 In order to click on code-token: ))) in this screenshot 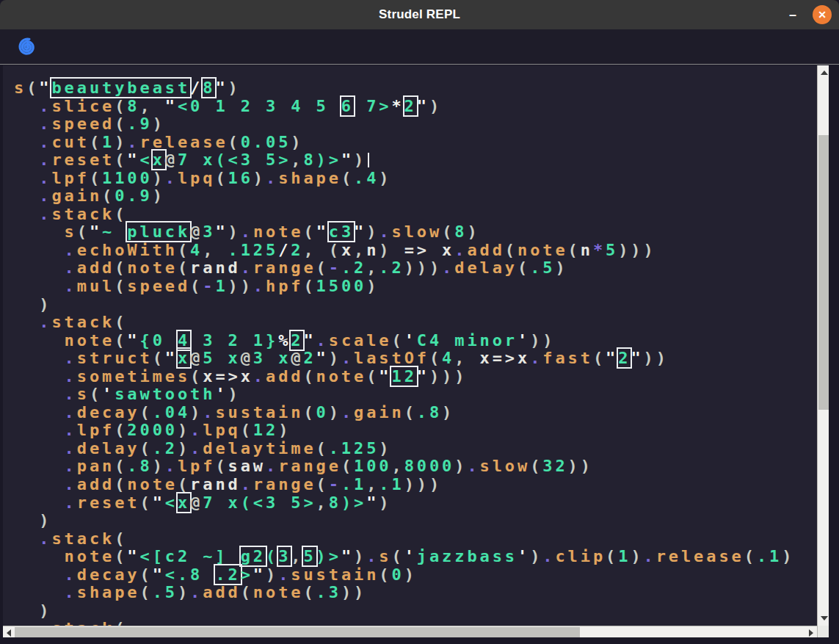, I will do `click(448, 376)`.